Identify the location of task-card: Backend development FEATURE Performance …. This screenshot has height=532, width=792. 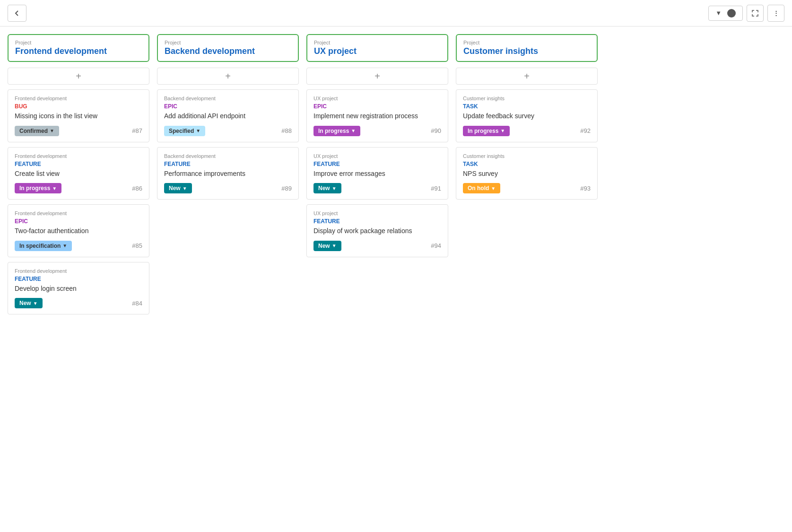
(228, 174).